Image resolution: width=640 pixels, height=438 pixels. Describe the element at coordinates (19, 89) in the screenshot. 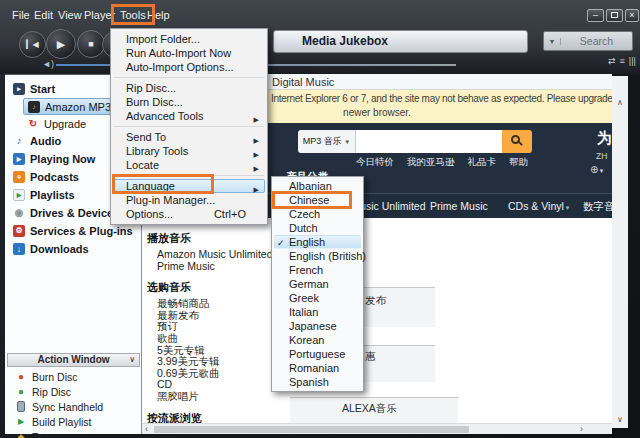

I see `start-icon: ▸` at that location.